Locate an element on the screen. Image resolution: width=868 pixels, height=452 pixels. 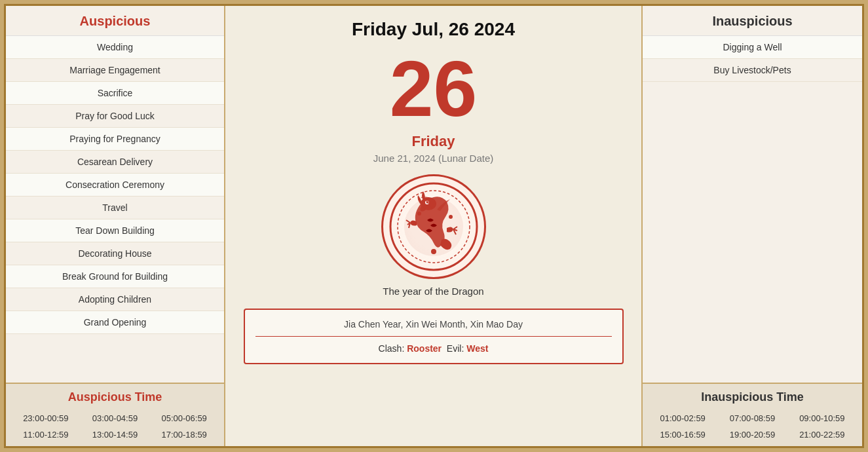
list-item: Adopting Children is located at coordinates (115, 300).